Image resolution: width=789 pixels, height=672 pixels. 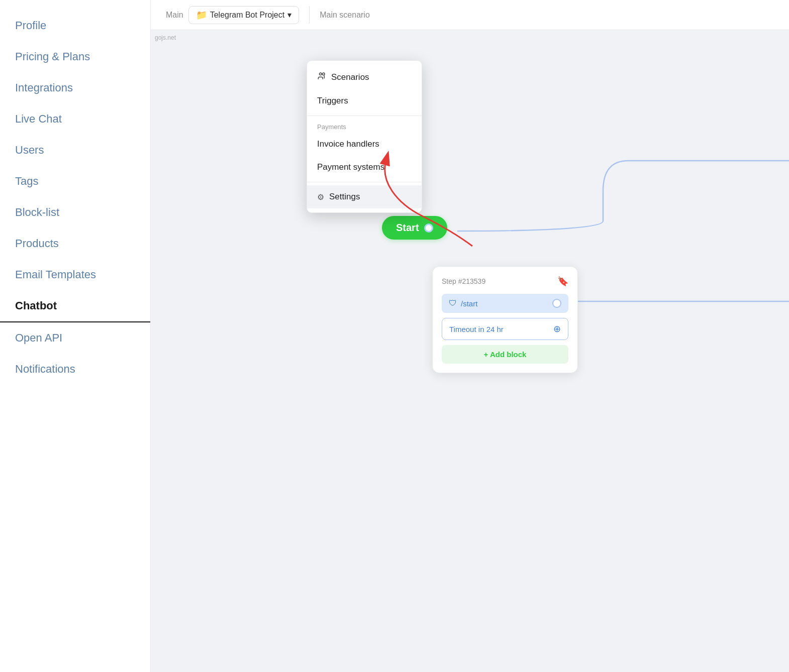 I want to click on sidebar-item-integrations: Integrations, so click(x=75, y=88).